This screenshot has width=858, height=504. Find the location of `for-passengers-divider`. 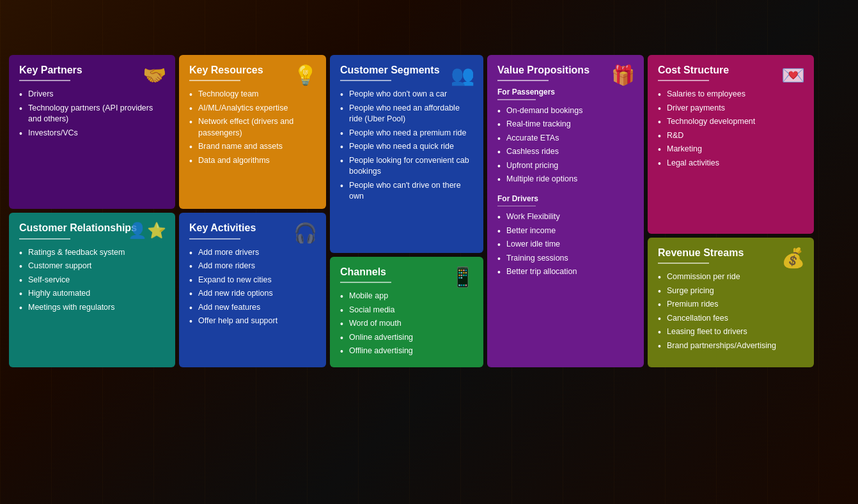

for-passengers-divider is located at coordinates (517, 100).